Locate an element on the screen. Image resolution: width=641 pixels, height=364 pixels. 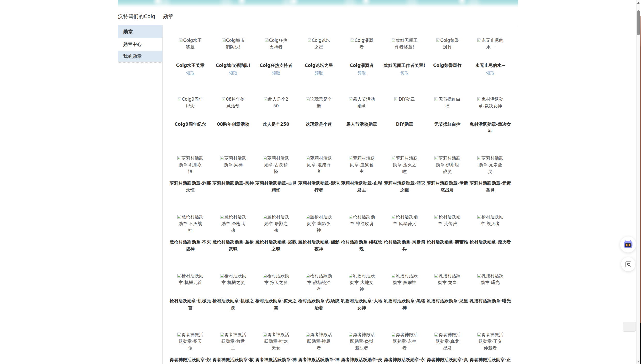
badge-cell: Colg狂热支持者 Colg狂热支持者 领取 is located at coordinates (276, 66).